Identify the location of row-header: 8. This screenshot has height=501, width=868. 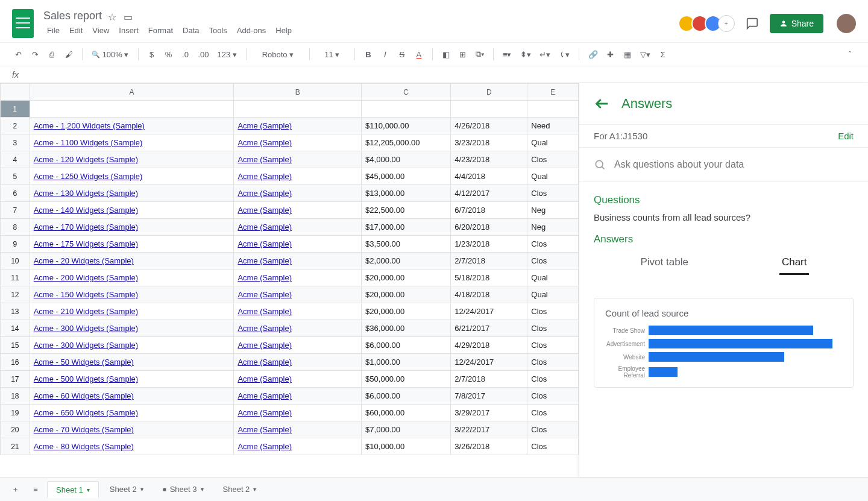
(16, 227).